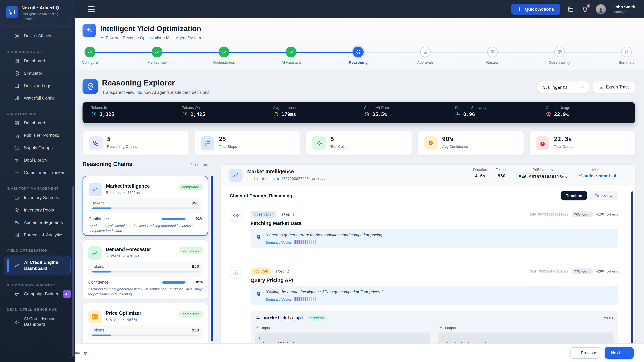 This screenshot has height=362, width=644. What do you see at coordinates (604, 195) in the screenshot?
I see `tab-tree-view: Tree View` at bounding box center [604, 195].